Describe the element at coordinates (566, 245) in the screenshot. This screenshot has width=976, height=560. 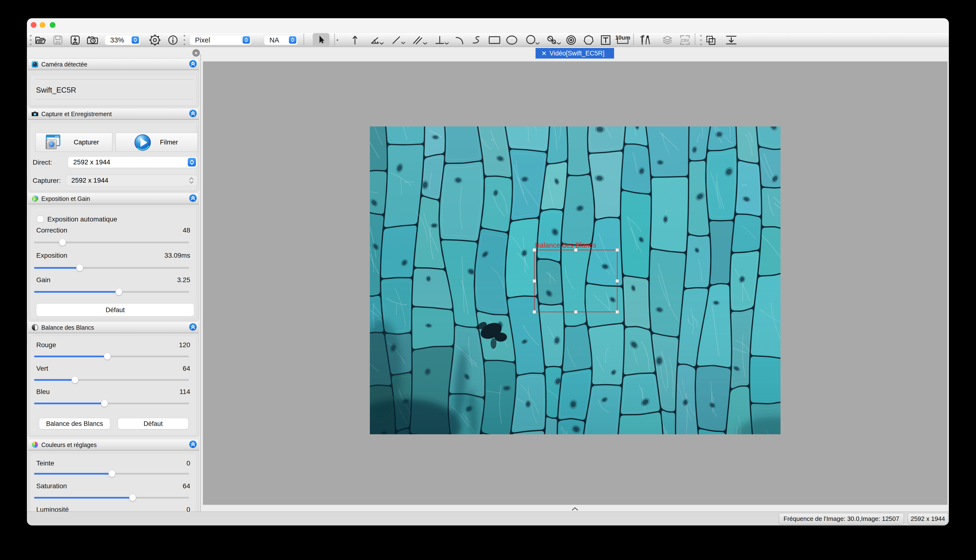
I see `svg-text: Balance des Blancs` at that location.